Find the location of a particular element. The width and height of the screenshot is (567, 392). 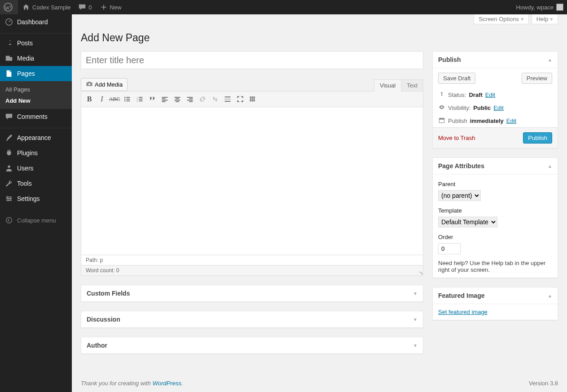

align-center-button is located at coordinates (177, 99).